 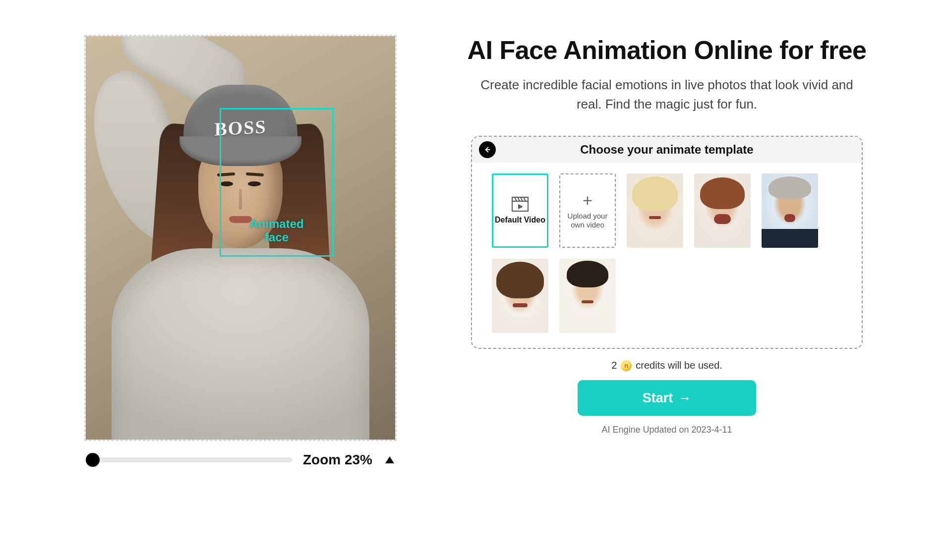 I want to click on template-grid: Default Video + Upload your own video, so click(x=667, y=248).